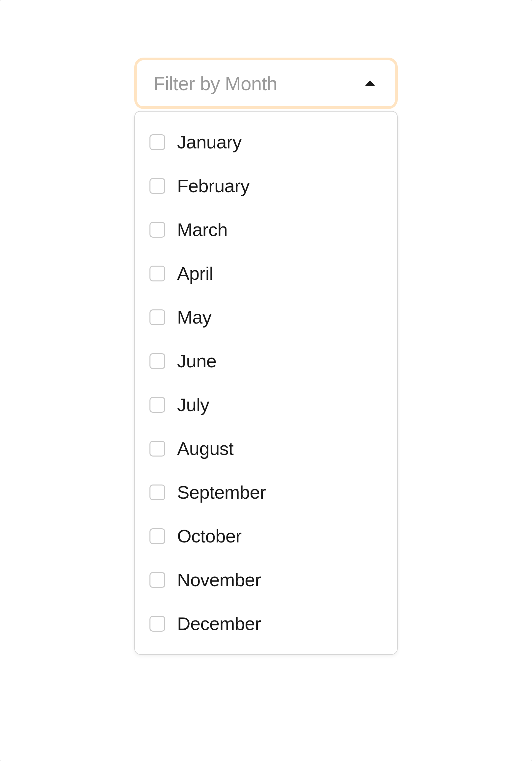 The width and height of the screenshot is (532, 761). What do you see at coordinates (266, 623) in the screenshot?
I see `month-option-december: December` at bounding box center [266, 623].